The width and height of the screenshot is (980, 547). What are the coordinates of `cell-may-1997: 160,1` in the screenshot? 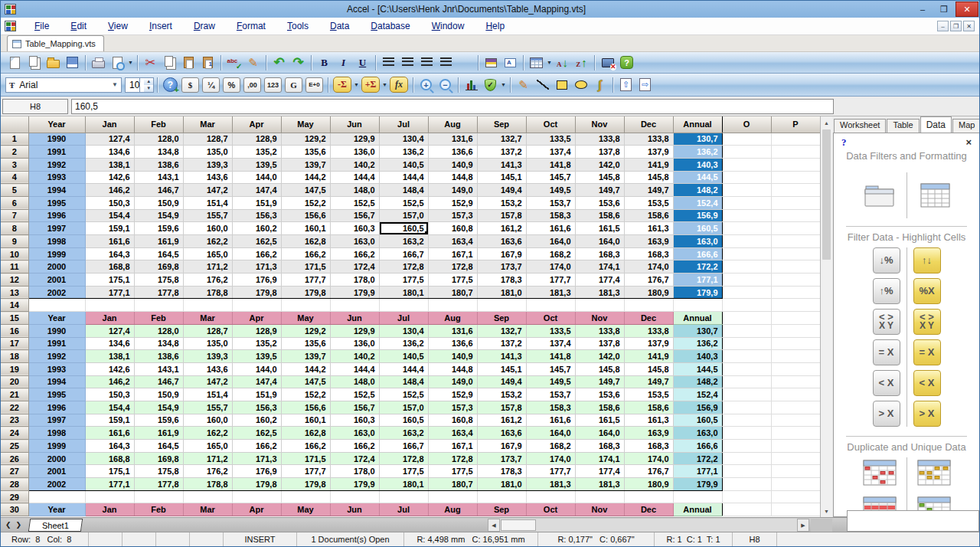 It's located at (305, 228).